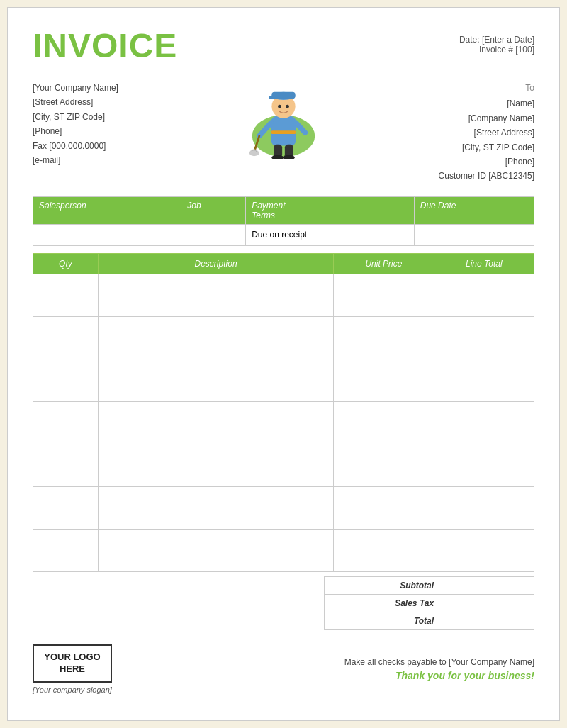 This screenshot has width=567, height=728. I want to click on terms-salesperson, so click(108, 235).